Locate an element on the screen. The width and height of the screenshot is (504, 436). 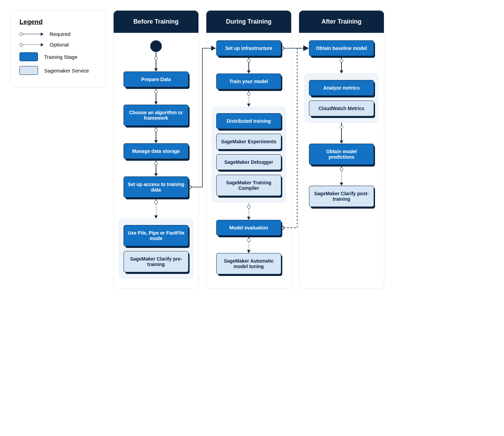
node-setup-access: Set up access to training data is located at coordinates (156, 187).